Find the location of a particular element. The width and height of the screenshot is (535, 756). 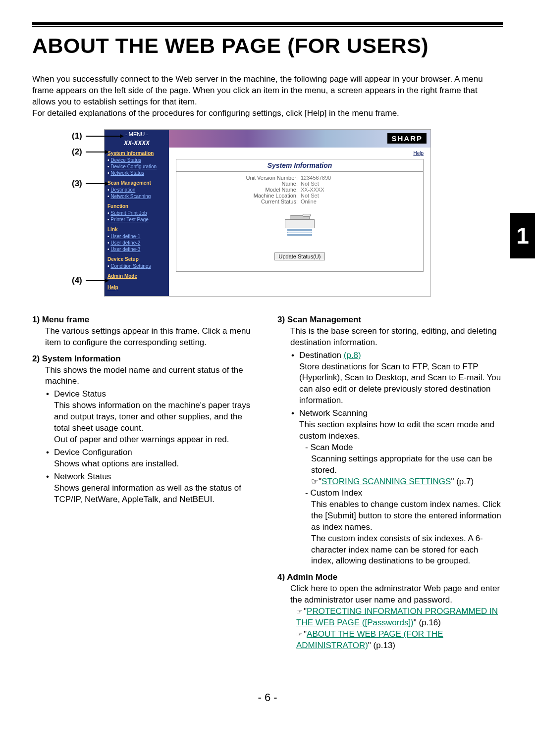

menu-destination: Destination is located at coordinates (123, 190).